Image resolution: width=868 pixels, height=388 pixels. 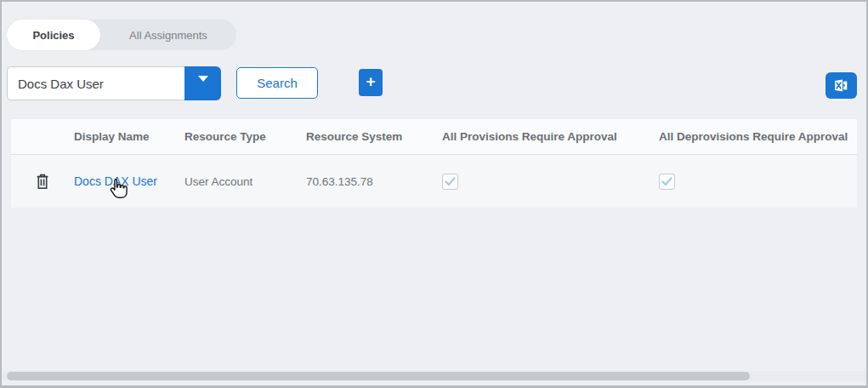 What do you see at coordinates (202, 83) in the screenshot?
I see `filter-dropdown-button` at bounding box center [202, 83].